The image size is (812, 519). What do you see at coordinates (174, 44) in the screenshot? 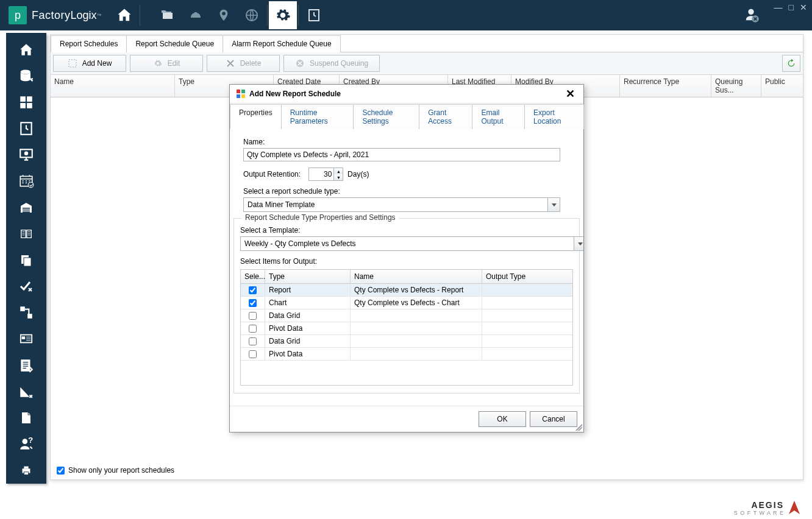
I see `tab-report-schedule-queue: Report Schedule Queue` at bounding box center [174, 44].